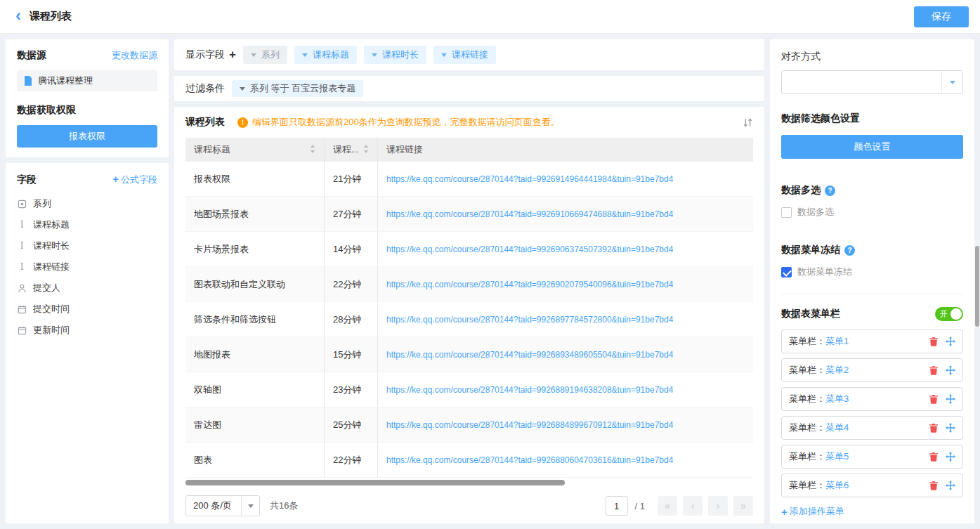 This screenshot has height=529, width=980. What do you see at coordinates (873, 250) in the screenshot?
I see `freeze-title: 数据菜单冻结 ?` at bounding box center [873, 250].